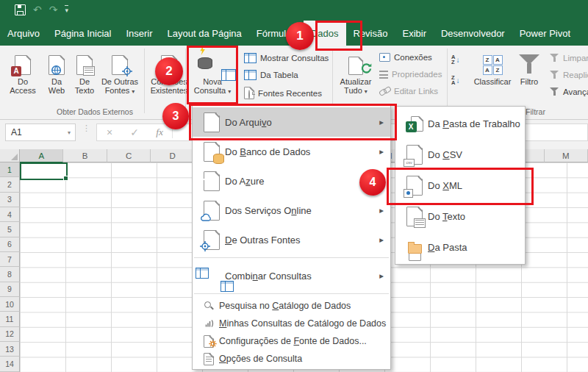 The height and width of the screenshot is (372, 588). What do you see at coordinates (44, 171) in the screenshot?
I see `selected-cell-A1` at bounding box center [44, 171].